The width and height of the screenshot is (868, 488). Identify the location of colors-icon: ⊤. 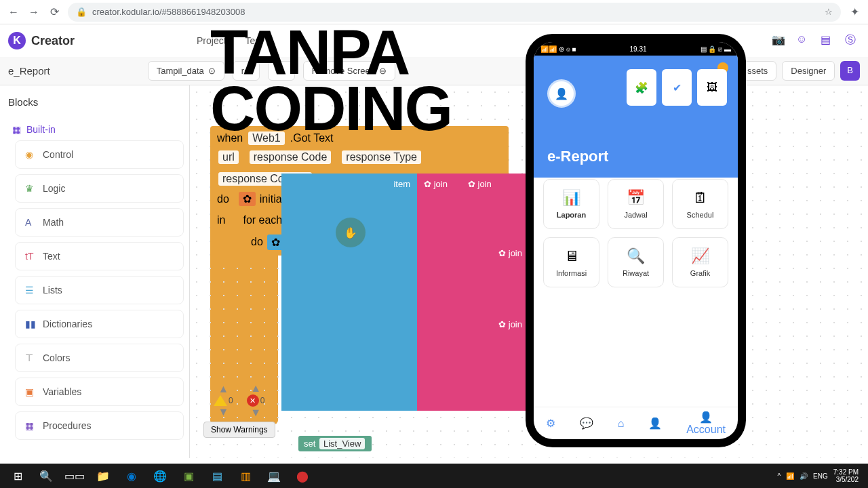
(31, 358).